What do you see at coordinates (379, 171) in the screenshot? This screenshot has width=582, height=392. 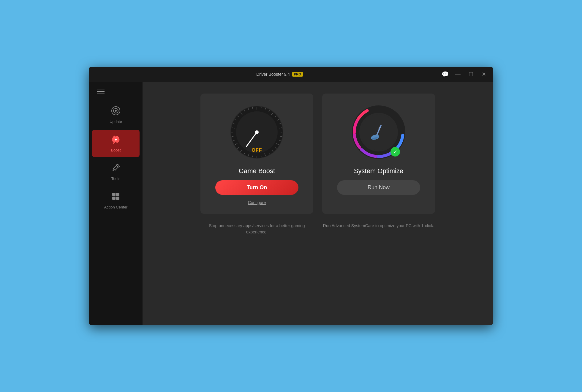 I see `system-optimize-title: System Optimize` at bounding box center [379, 171].